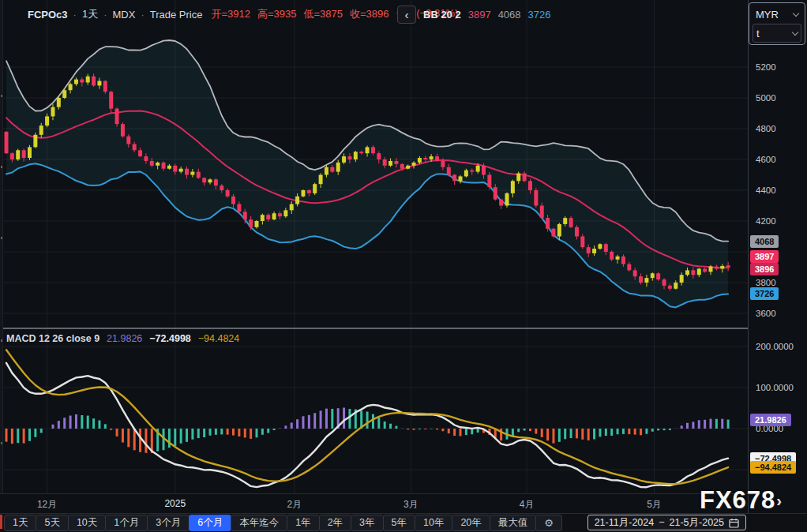 The width and height of the screenshot is (807, 532). I want to click on ohlc-item: 开=3912, so click(231, 14).